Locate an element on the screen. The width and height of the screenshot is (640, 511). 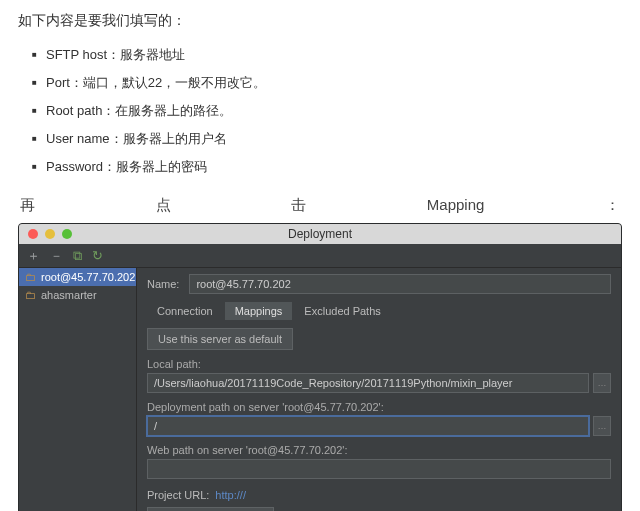
local-path-label: Local path: is located at coordinates (379, 364).